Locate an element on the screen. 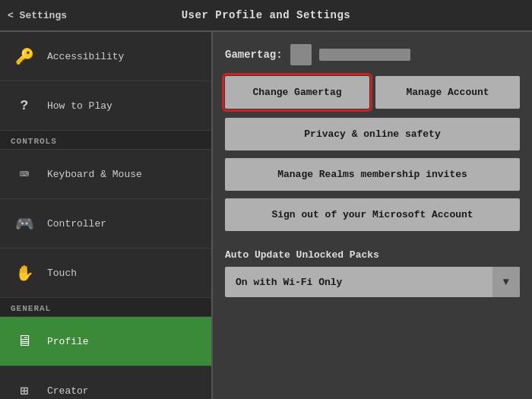  sidebar-item-label: How to Play is located at coordinates (80, 106).